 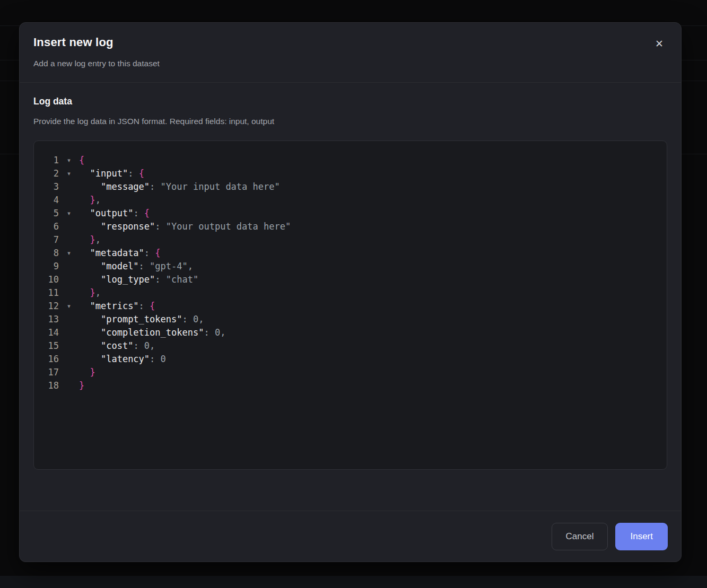 What do you see at coordinates (47, 293) in the screenshot?
I see `line-number: 11` at bounding box center [47, 293].